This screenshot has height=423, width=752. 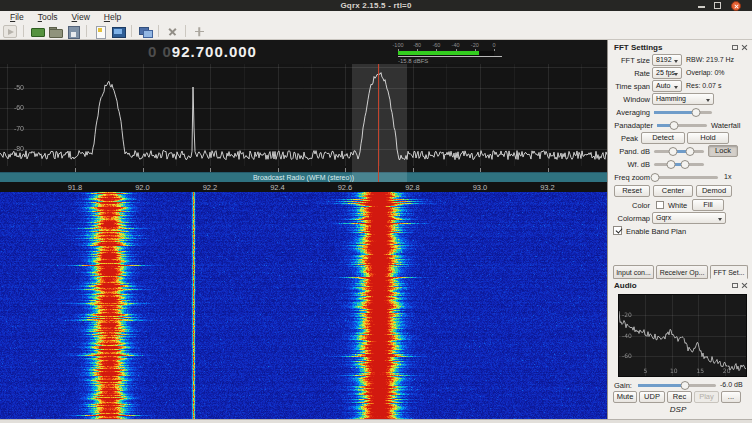 I want to click on freq-zoom-label: Freq zoom, so click(x=630, y=178).